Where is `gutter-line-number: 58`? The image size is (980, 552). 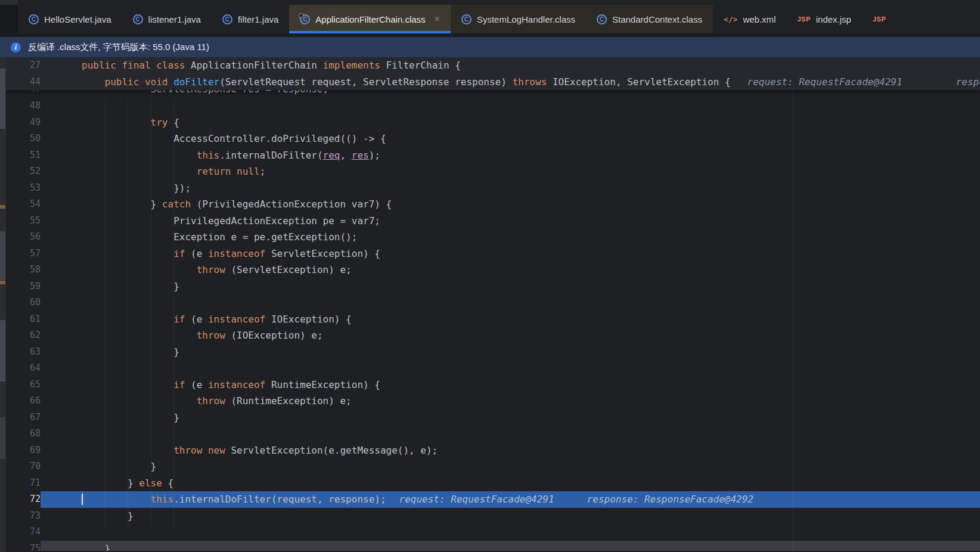 gutter-line-number: 58 is located at coordinates (23, 270).